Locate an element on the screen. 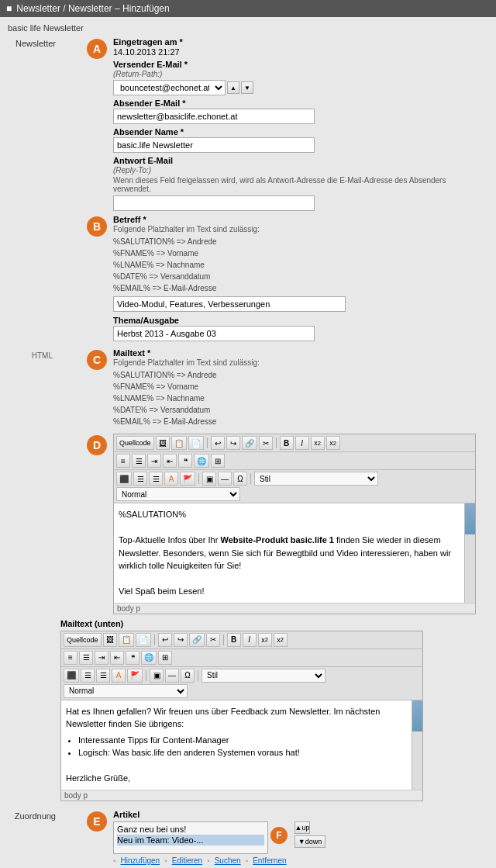  editor2-toolbar-row2: ≡ ☰ ⇥ ⇤ ❝ 🌐 ⊞ is located at coordinates (242, 658).